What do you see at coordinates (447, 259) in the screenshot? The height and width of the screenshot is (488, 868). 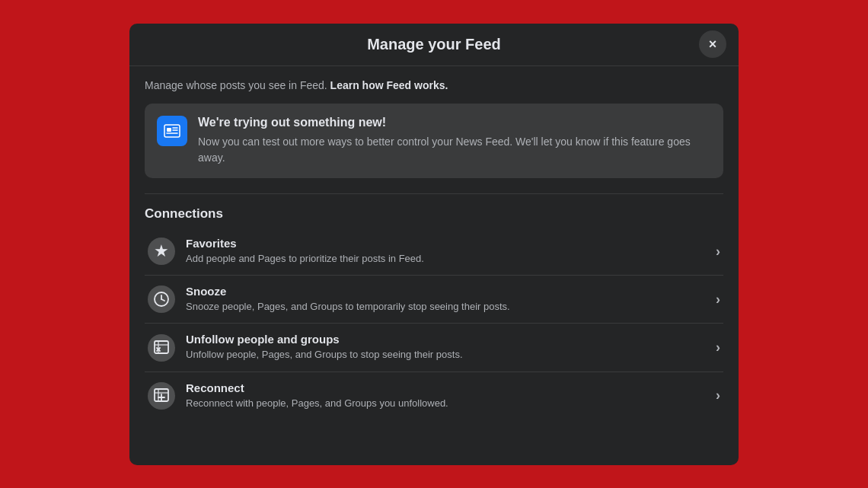 I see `favorites-desc: Add people and Pages to prioritize their…` at bounding box center [447, 259].